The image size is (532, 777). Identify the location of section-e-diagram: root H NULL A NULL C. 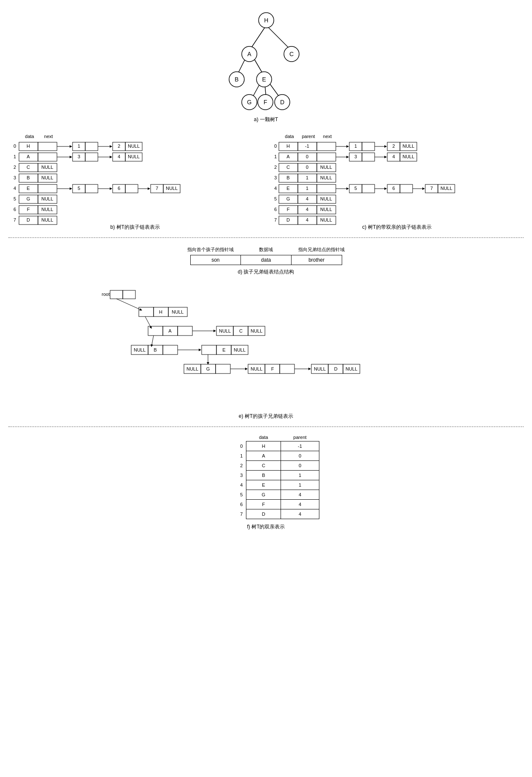
(266, 345).